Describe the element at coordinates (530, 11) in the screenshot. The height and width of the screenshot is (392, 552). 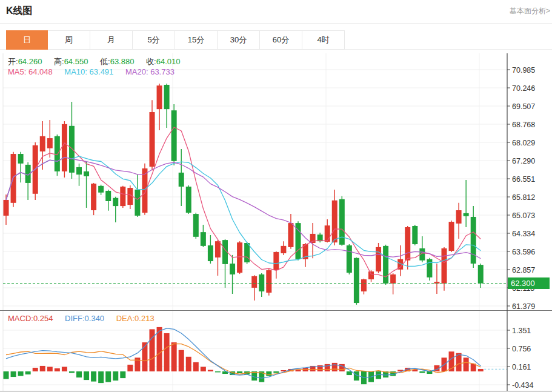
I see `fundamental-analysis-link: 基本面分析>` at that location.